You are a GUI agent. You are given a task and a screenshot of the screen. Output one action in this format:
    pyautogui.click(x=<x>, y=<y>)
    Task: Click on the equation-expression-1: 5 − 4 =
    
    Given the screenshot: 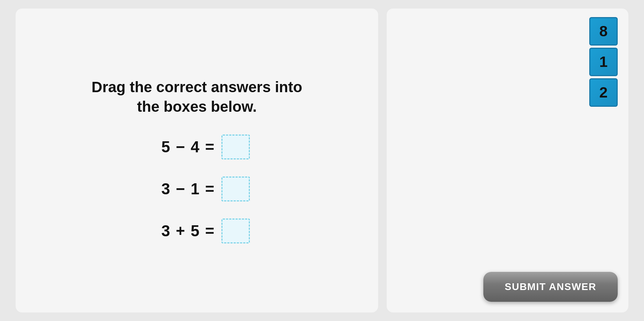 What is the action you would take?
    pyautogui.click(x=179, y=147)
    